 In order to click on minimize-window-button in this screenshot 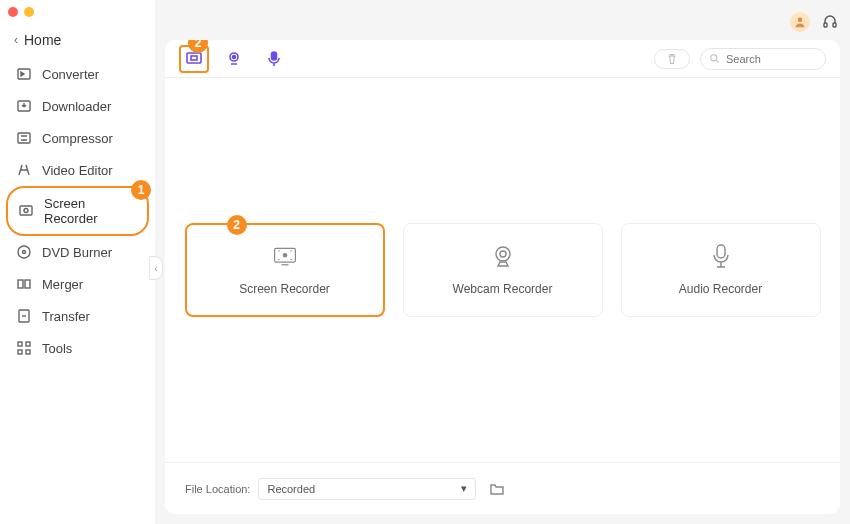, I will do `click(29, 12)`.